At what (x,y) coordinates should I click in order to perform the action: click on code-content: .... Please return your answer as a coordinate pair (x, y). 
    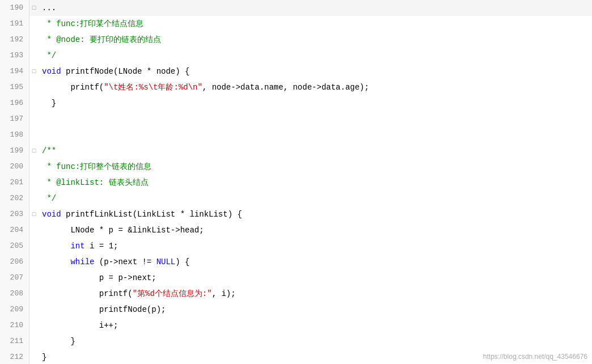
    Looking at the image, I should click on (315, 8).